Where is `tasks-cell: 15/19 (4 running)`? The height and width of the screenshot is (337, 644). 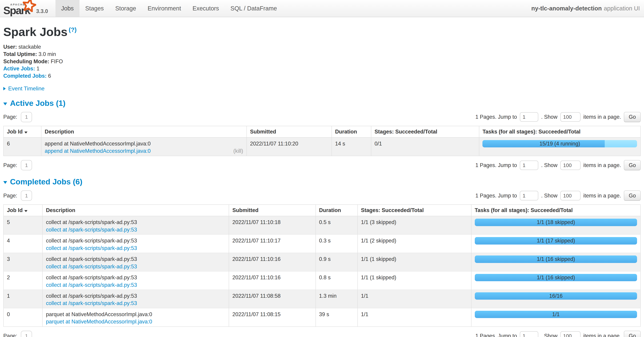 tasks-cell: 15/19 (4 running) is located at coordinates (560, 147).